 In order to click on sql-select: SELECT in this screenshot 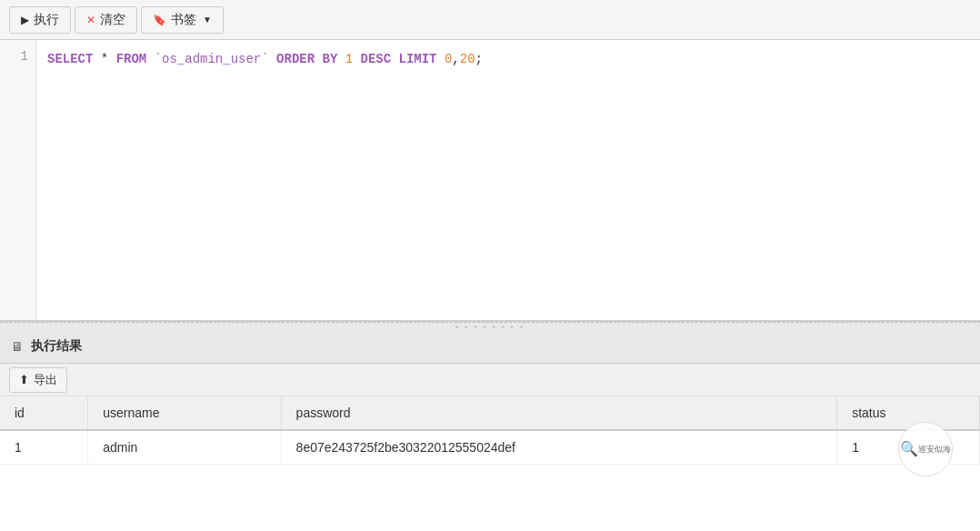, I will do `click(70, 59)`.